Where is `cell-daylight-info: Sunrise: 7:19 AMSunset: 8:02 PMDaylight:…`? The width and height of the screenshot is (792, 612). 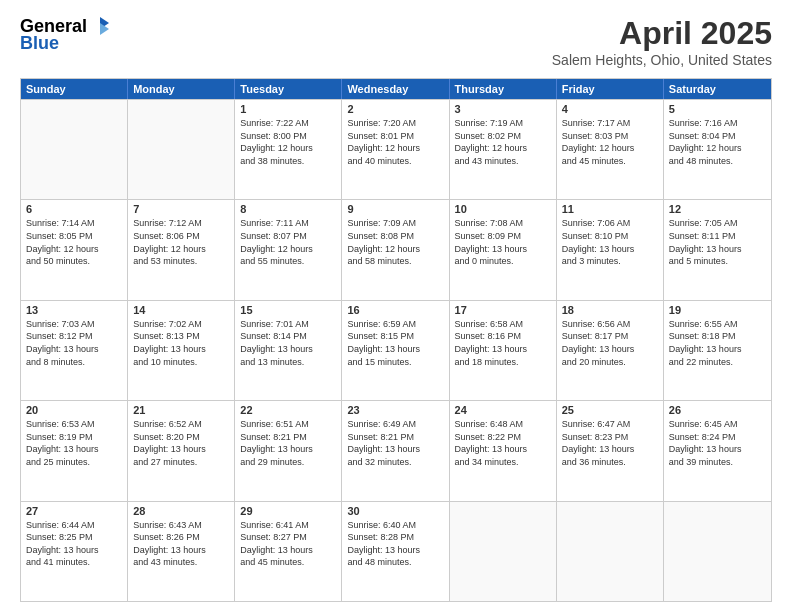
cell-daylight-info: Sunrise: 7:19 AMSunset: 8:02 PMDaylight:… is located at coordinates (503, 142).